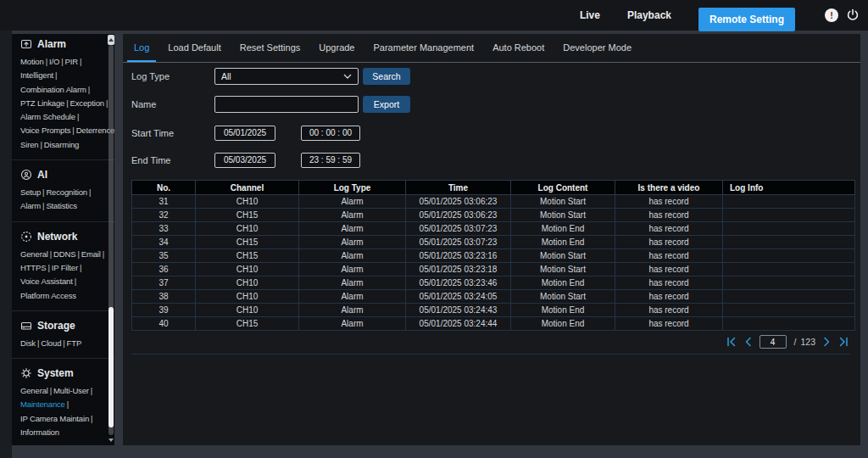 Image resolution: width=868 pixels, height=458 pixels. Describe the element at coordinates (63, 391) in the screenshot. I see `sidebar-line: General|Multi-User|` at that location.